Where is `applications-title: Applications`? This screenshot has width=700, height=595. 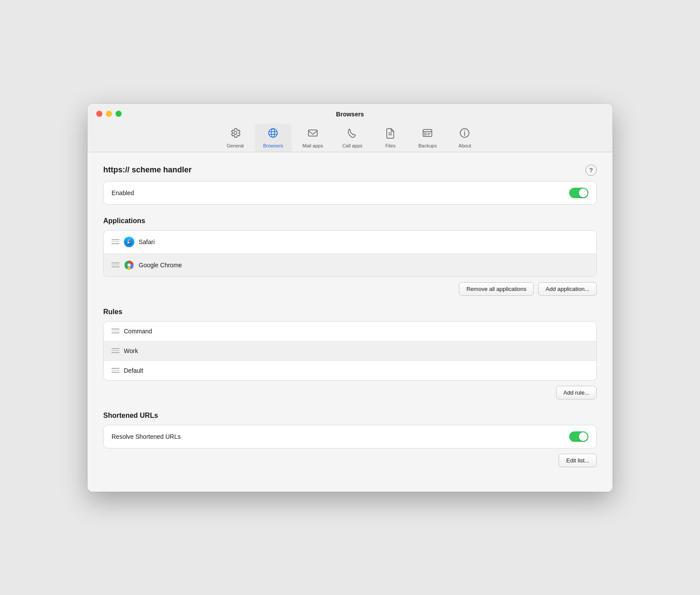
applications-title: Applications is located at coordinates (350, 221).